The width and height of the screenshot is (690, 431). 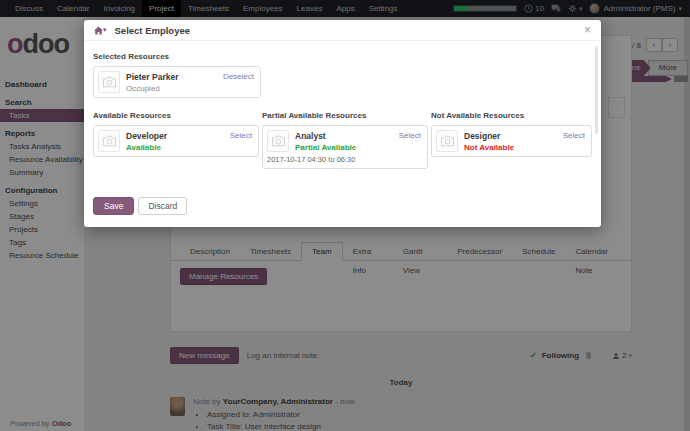 What do you see at coordinates (326, 148) in the screenshot?
I see `resource-status: Partial Available` at bounding box center [326, 148].